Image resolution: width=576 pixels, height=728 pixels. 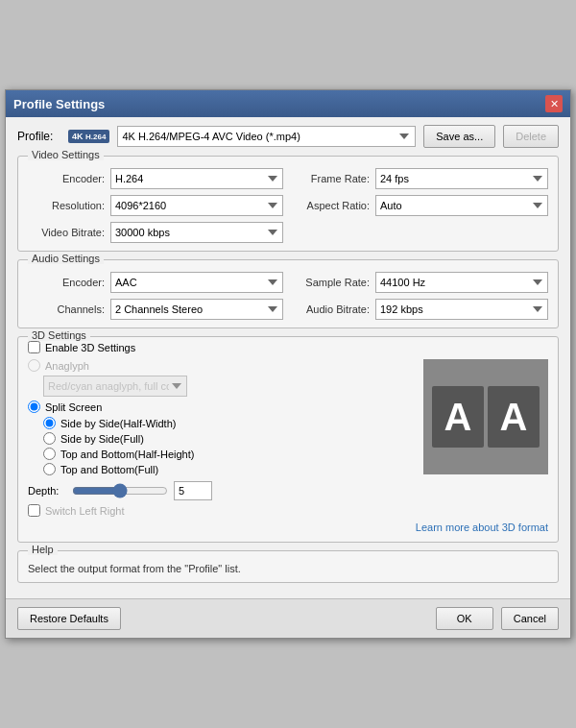 What do you see at coordinates (73, 407) in the screenshot?
I see `split-screen-label: Split Screen` at bounding box center [73, 407].